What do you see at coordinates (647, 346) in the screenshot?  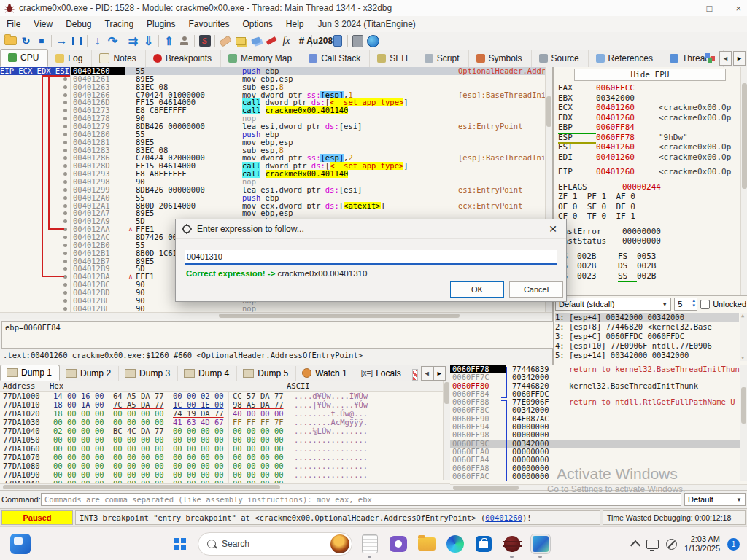 I see `argument-row: 4: [esp+10] 77E0906F ntdll.77E0906` at bounding box center [647, 346].